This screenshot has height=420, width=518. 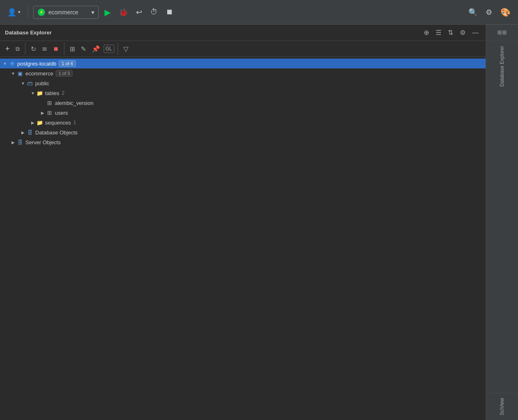 I want to click on panel-settings-button: ⚙, so click(x=463, y=33).